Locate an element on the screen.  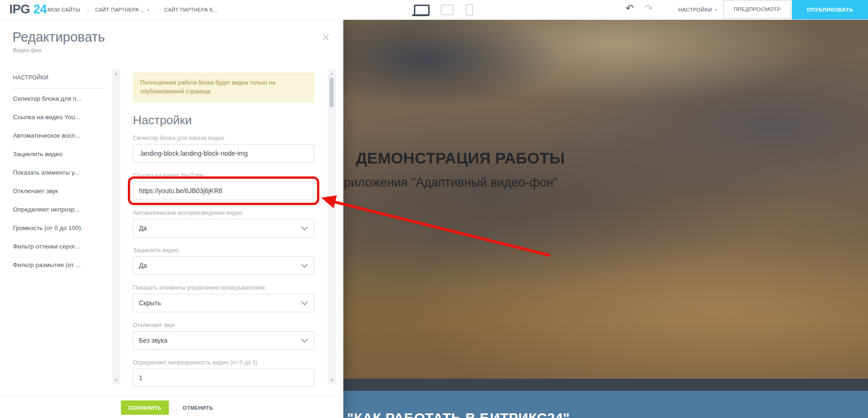
preview-heading: ДЕМОНСТРАЦИЯ РАБОТЫ is located at coordinates (461, 158).